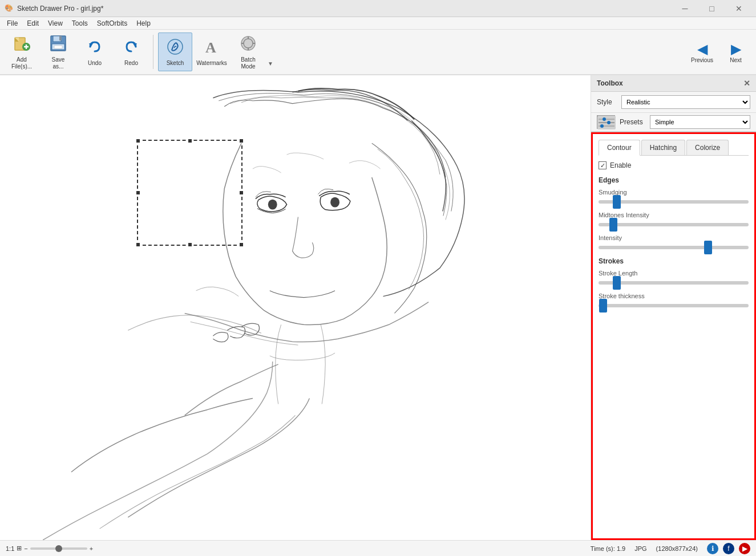 Image resolution: width=756 pixels, height=556 pixels. I want to click on previous-icon: ◀, so click(702, 49).